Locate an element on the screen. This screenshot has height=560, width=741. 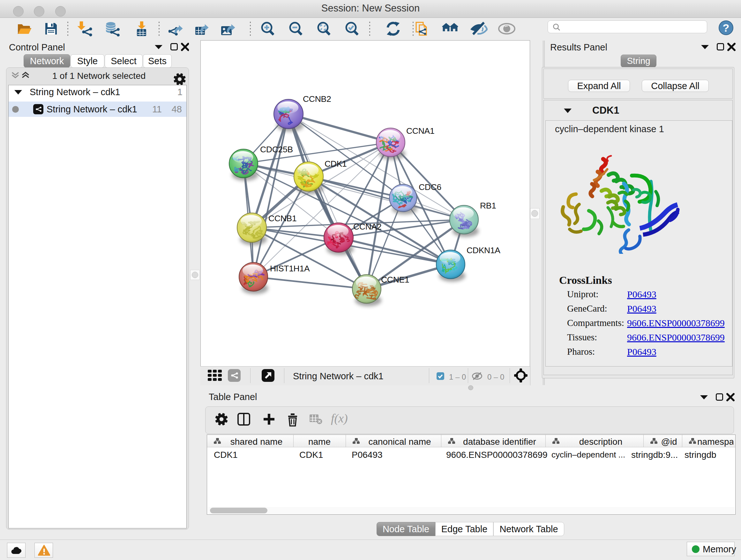
svg-text: CDC6 is located at coordinates (430, 187).